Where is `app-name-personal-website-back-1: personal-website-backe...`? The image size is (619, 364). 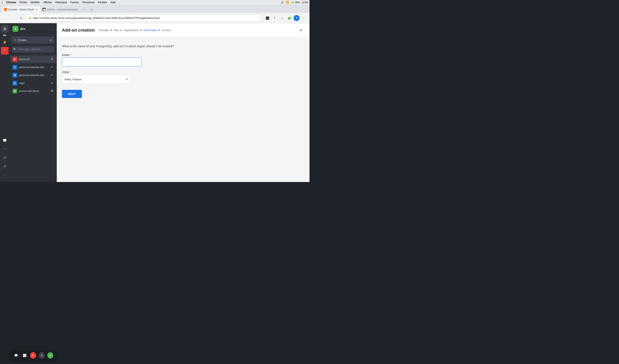 app-name-personal-website-back-1: personal-website-backe... is located at coordinates (34, 67).